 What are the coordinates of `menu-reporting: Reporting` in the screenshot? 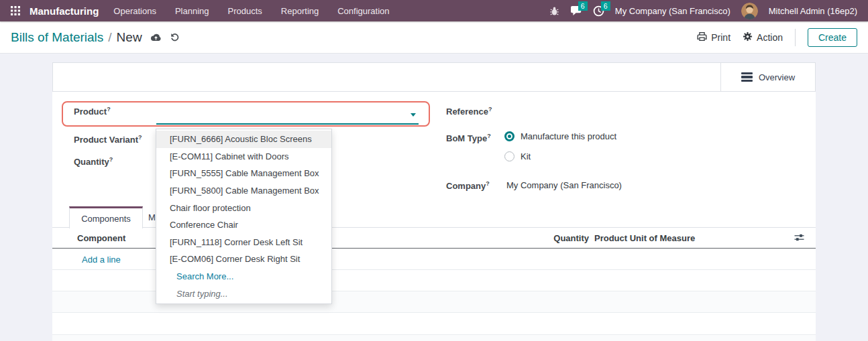 It's located at (300, 11).